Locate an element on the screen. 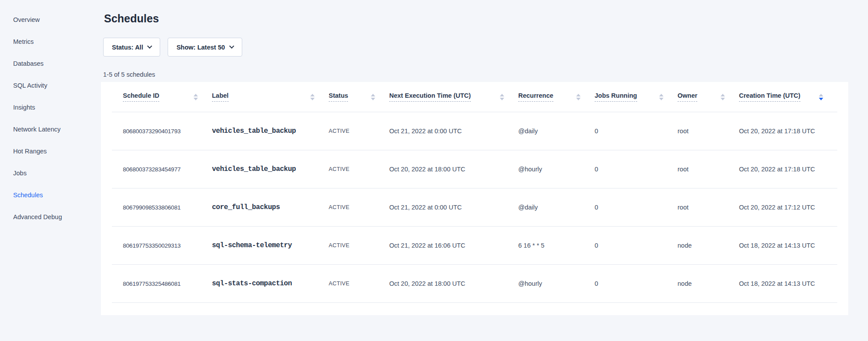  column-header-creation-time-utc: Creation Time (UTC) is located at coordinates (788, 97).